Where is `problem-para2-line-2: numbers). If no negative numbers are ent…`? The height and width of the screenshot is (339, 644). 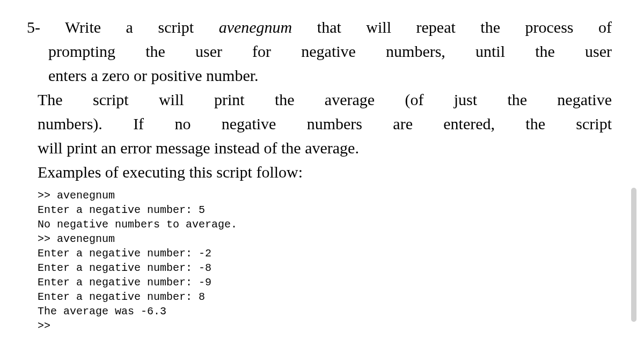 problem-para2-line-2: numbers). If no negative numbers are ent… is located at coordinates (319, 123).